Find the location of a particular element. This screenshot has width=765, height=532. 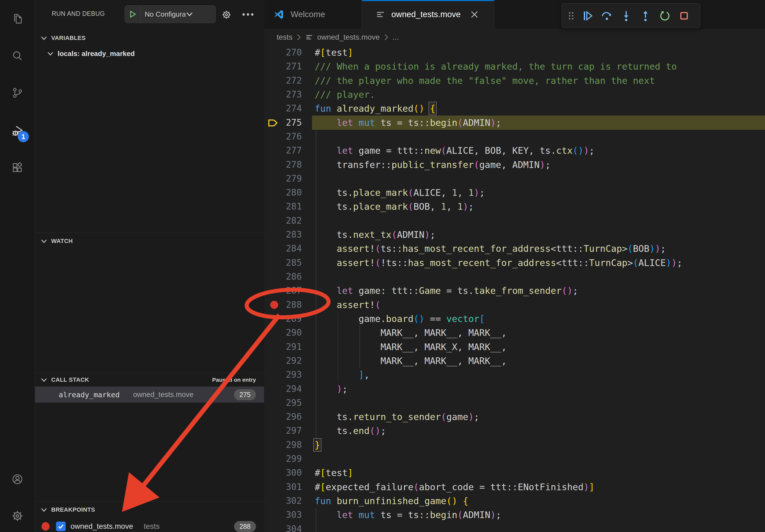

call-stack-frame-row: already_marked owned_tests.move 275 is located at coordinates (149, 395).